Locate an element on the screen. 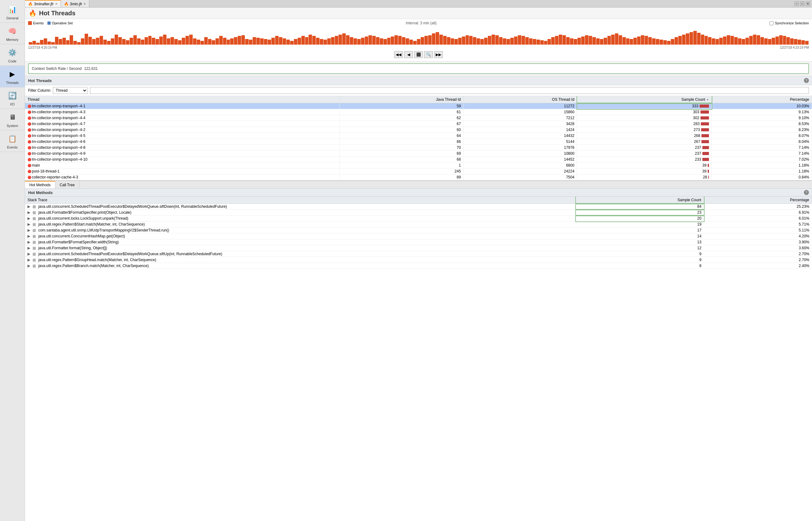  method-sample-count-cell: 8 is located at coordinates (640, 266).